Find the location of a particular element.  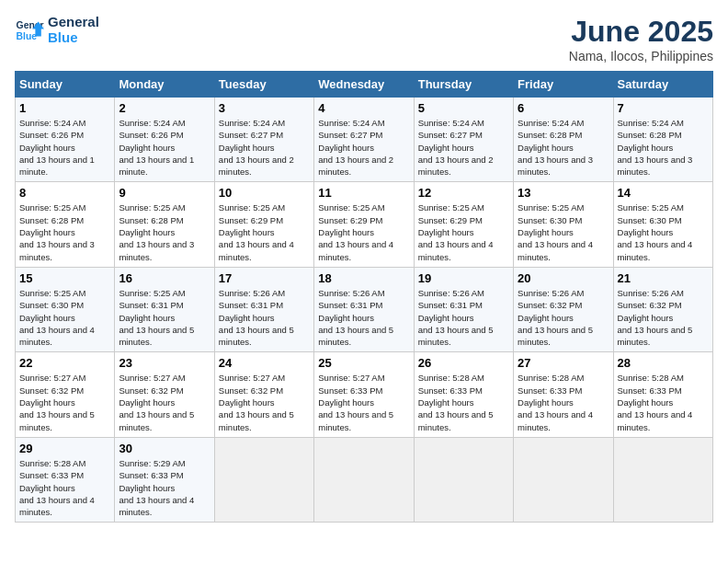

day-number: 1 is located at coordinates (64, 109).